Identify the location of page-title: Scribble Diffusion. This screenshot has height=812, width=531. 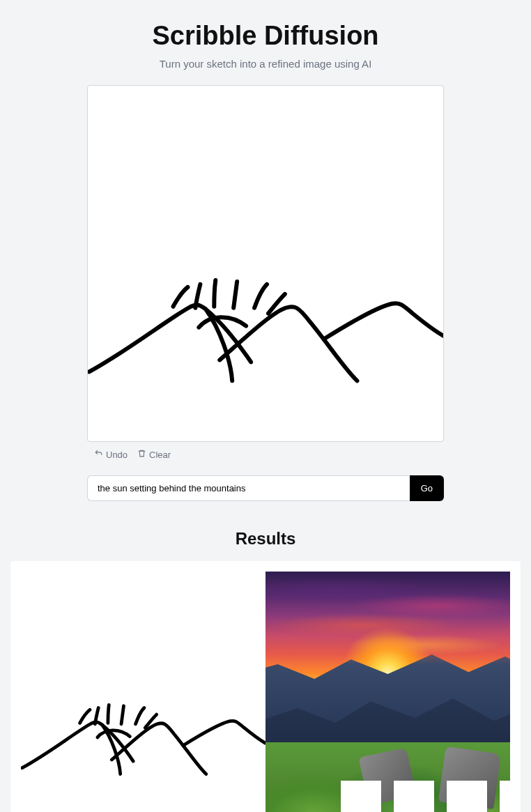
(266, 36).